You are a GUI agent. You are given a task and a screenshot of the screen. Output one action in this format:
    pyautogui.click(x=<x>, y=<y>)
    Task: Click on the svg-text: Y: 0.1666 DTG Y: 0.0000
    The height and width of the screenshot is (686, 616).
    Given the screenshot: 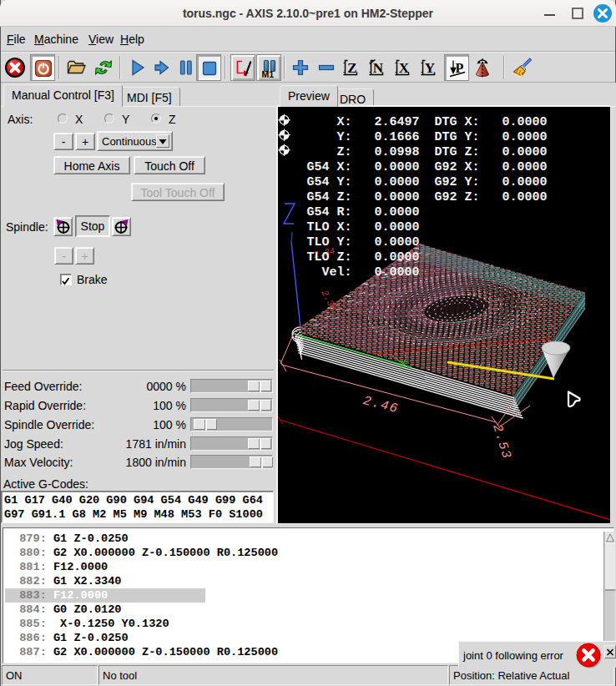 What is the action you would take?
    pyautogui.click(x=427, y=137)
    